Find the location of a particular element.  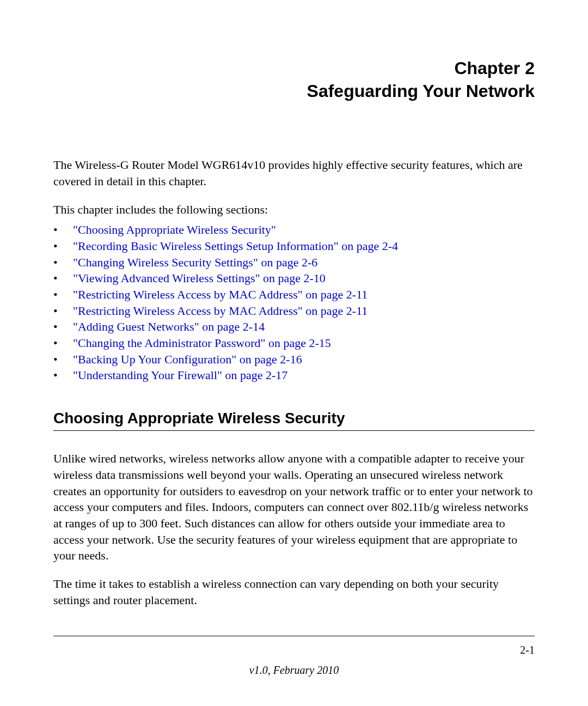

chapter-name: Safeguarding Your Network is located at coordinates (294, 92).